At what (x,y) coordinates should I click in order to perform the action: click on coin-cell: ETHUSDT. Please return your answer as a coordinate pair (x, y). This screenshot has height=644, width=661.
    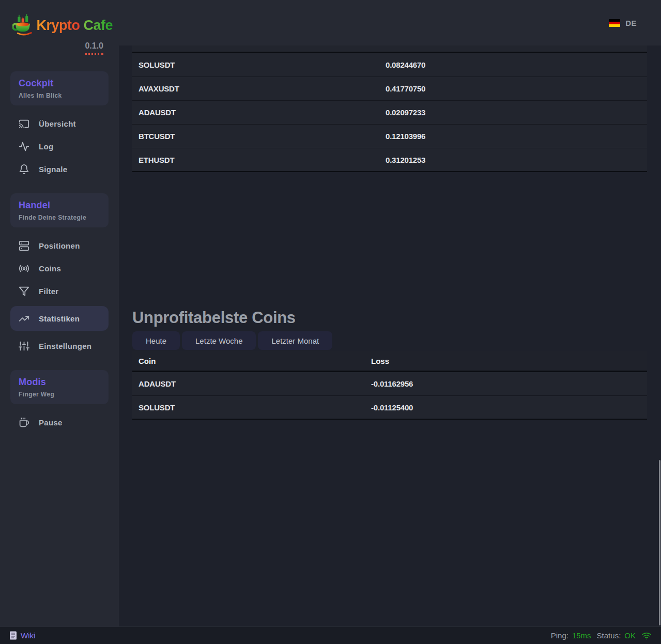
    Looking at the image, I should click on (153, 160).